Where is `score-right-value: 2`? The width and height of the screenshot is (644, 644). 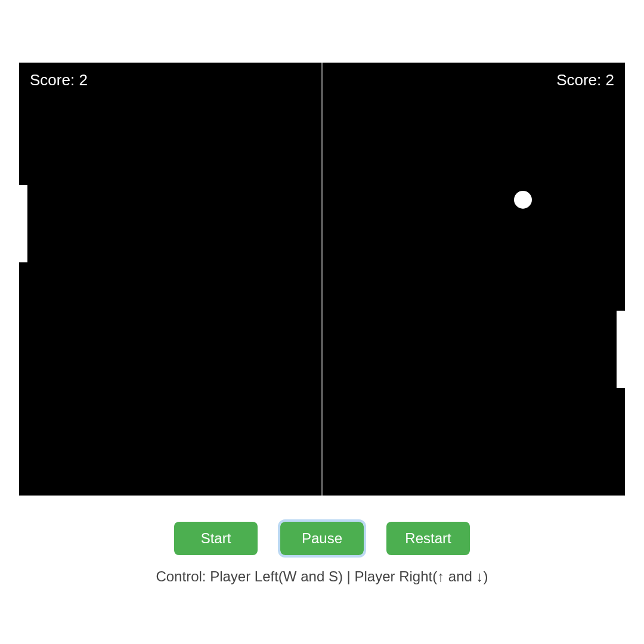 score-right-value: 2 is located at coordinates (610, 80).